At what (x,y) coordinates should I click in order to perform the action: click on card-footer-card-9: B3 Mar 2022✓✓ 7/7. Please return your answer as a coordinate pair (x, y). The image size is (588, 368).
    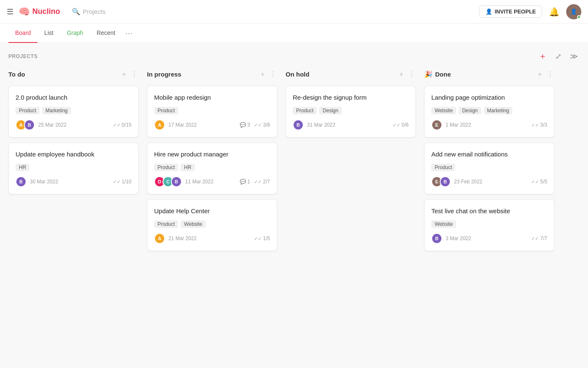
    Looking at the image, I should click on (489, 238).